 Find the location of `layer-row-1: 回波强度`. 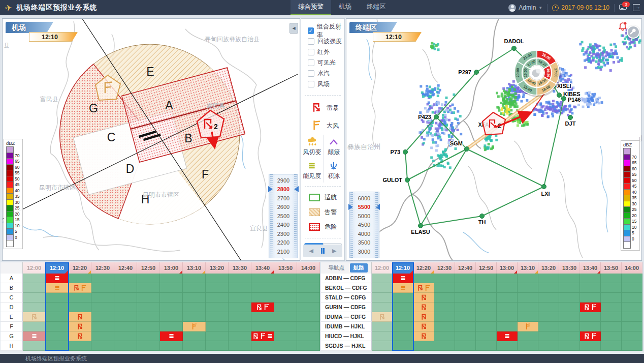

layer-row-1: 回波强度 is located at coordinates (326, 42).